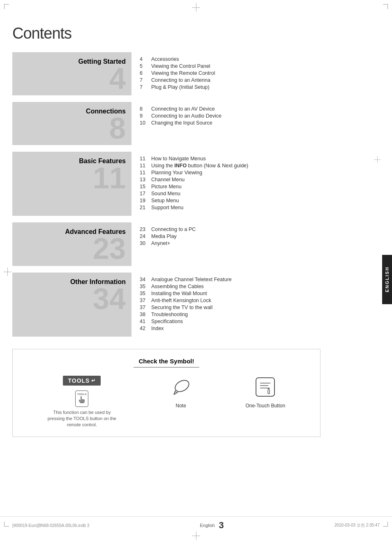 The height and width of the screenshot is (543, 392). Describe the element at coordinates (254, 73) in the screenshot. I see `item-text: Viewing the Remote Control` at that location.